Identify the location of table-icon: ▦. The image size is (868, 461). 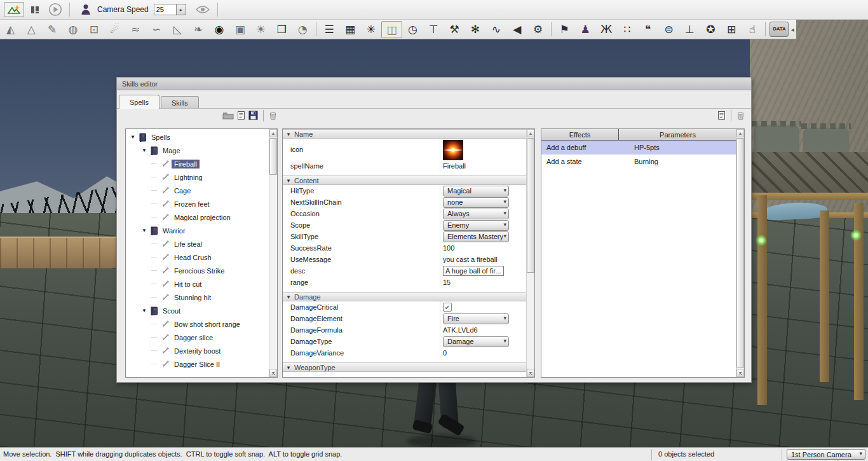
(351, 29).